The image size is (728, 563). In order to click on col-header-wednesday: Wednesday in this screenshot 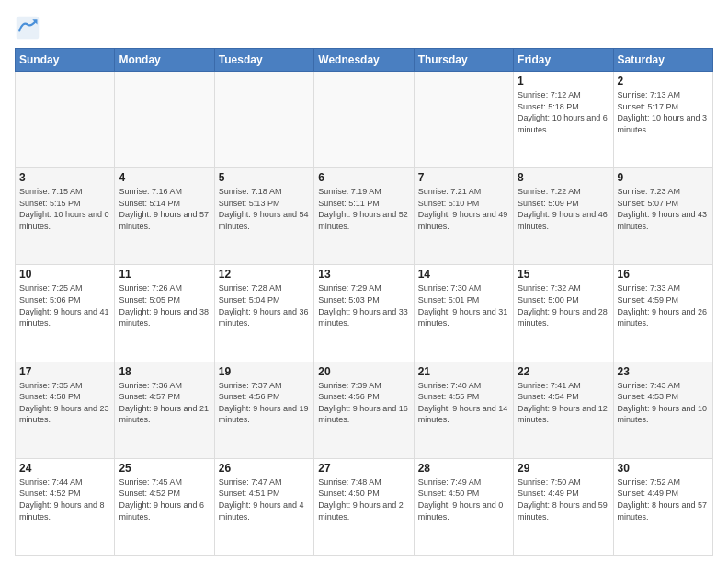, I will do `click(364, 61)`.